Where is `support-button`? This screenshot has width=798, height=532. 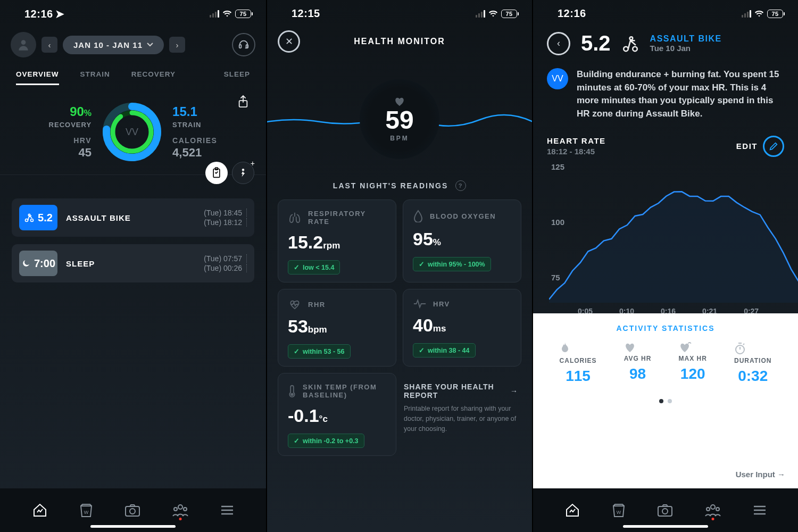
support-button is located at coordinates (244, 45).